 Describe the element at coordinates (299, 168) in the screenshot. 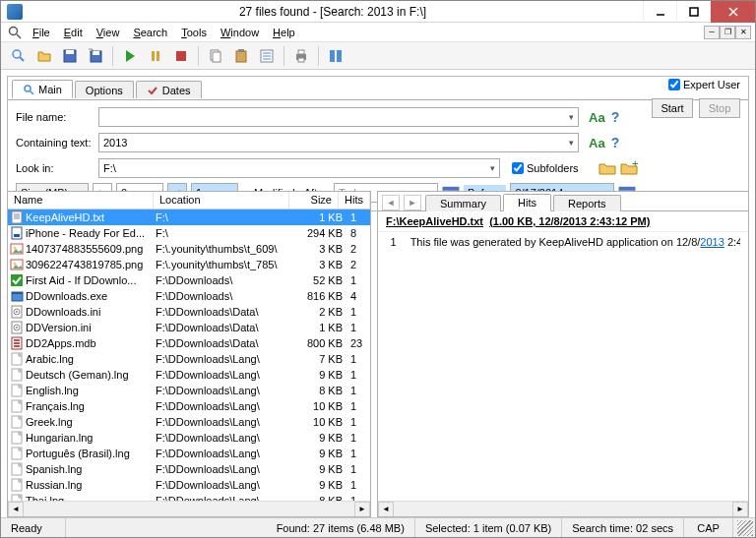

I see `lookin-input: F:\` at that location.